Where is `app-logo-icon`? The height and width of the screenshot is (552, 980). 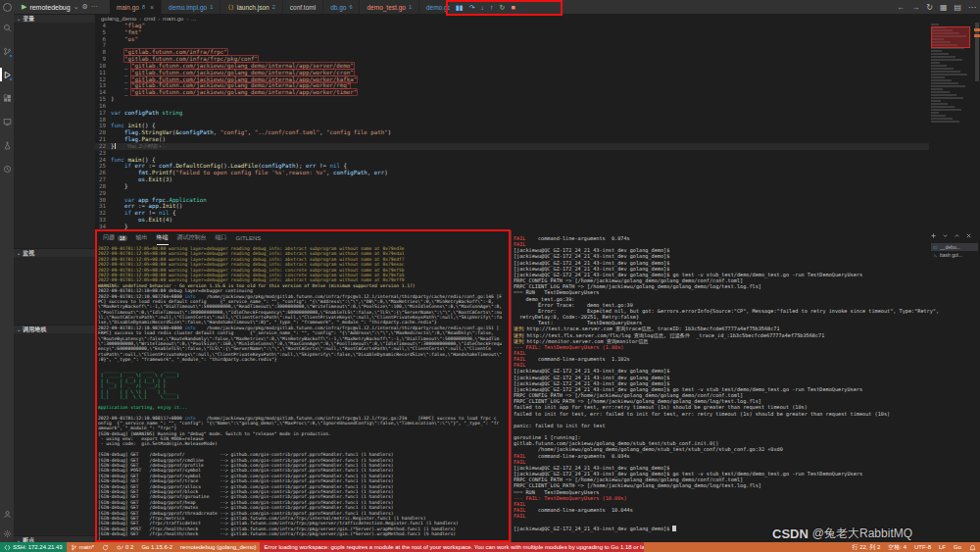
app-logo-icon is located at coordinates (8, 8).